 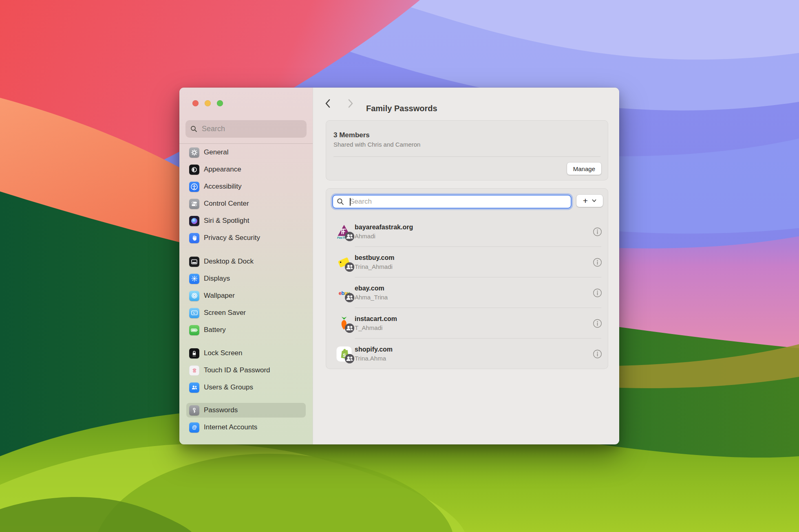 I want to click on desktop-dock-icon, so click(x=194, y=262).